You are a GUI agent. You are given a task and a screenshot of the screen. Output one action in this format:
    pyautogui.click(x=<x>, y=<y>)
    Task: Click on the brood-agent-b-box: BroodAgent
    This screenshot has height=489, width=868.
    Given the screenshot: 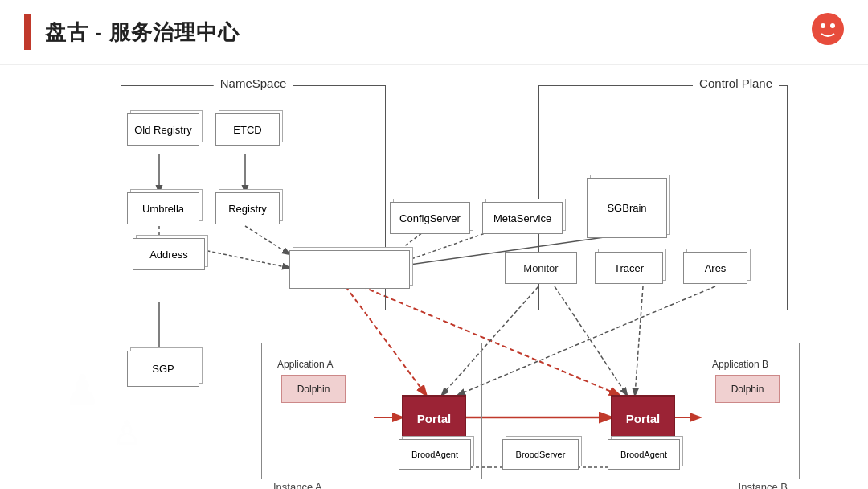 What is the action you would take?
    pyautogui.click(x=644, y=454)
    